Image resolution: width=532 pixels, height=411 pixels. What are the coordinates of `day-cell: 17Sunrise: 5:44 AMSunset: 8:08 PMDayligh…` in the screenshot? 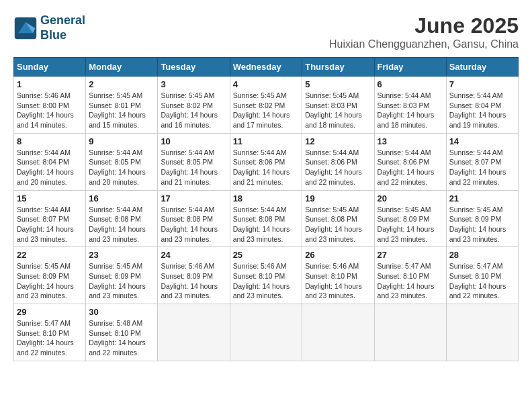 It's located at (193, 219).